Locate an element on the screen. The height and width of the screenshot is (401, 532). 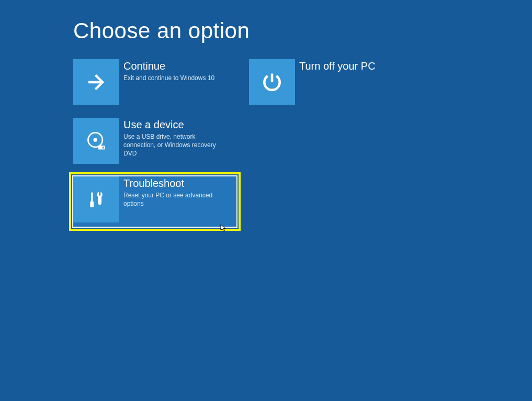
options-row-2: Use a device Use a USB drive, network co… is located at coordinates (302, 141).